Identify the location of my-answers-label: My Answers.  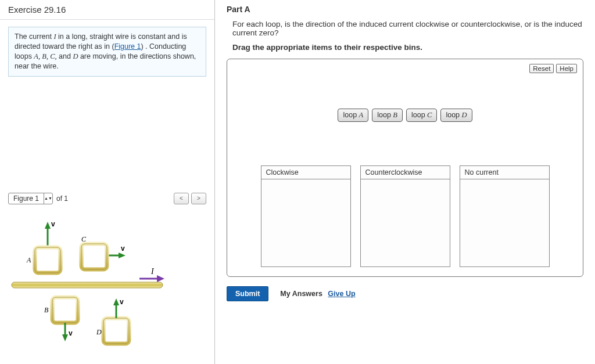
(301, 294).